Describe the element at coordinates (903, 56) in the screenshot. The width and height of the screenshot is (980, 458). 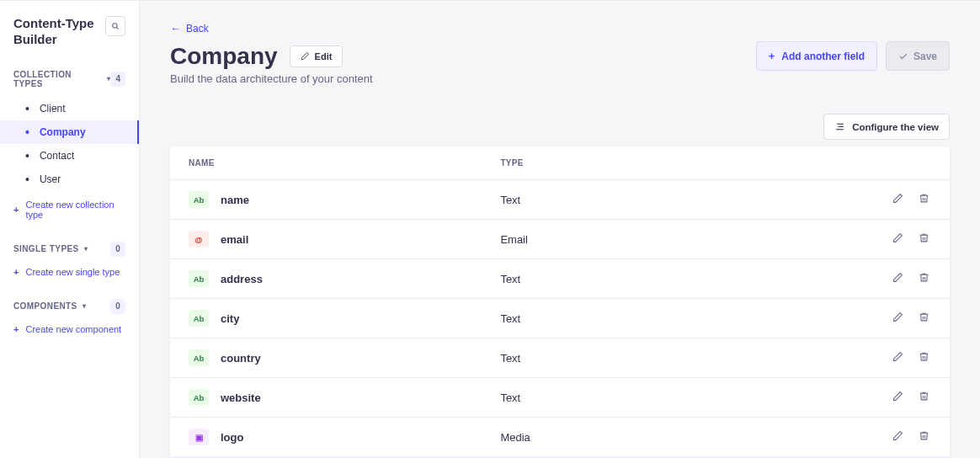
I see `check-icon` at that location.